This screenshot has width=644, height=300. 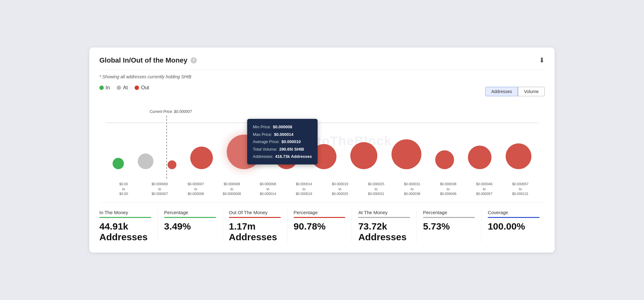 What do you see at coordinates (125, 213) in the screenshot?
I see `stat-header-0: In The Money` at bounding box center [125, 213].